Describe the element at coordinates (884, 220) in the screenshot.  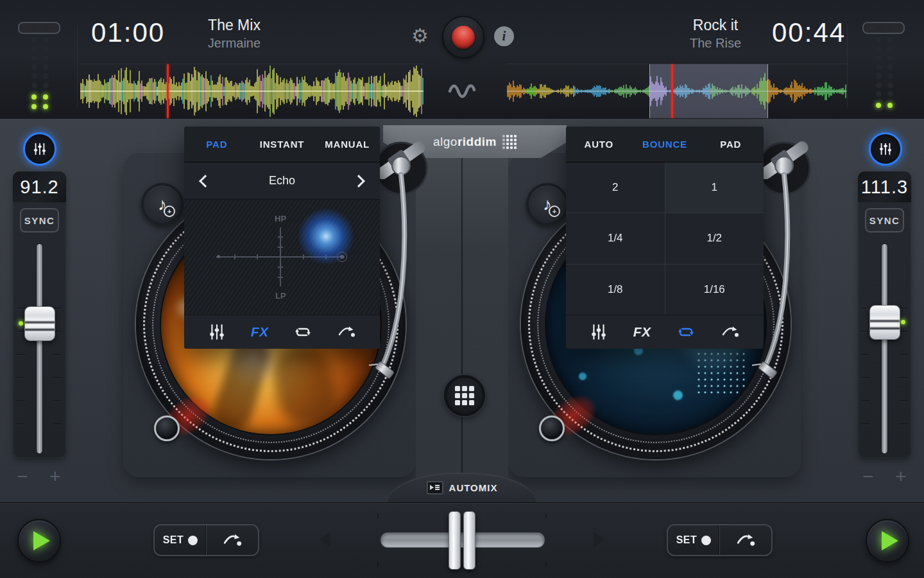
I see `deck-b-sync-button: SYNC` at that location.